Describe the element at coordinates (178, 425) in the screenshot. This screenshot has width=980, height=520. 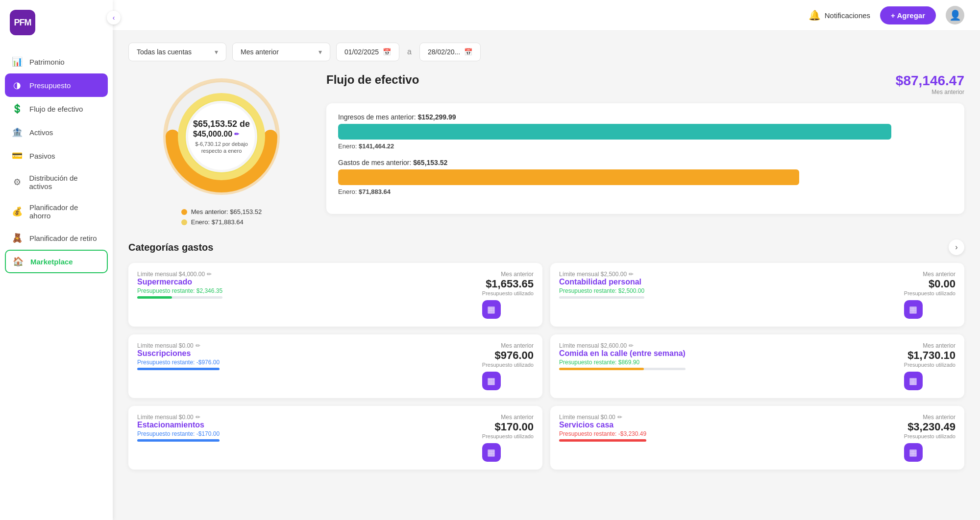
I see `cat-name-estacionamientos: Estacionamientos` at that location.